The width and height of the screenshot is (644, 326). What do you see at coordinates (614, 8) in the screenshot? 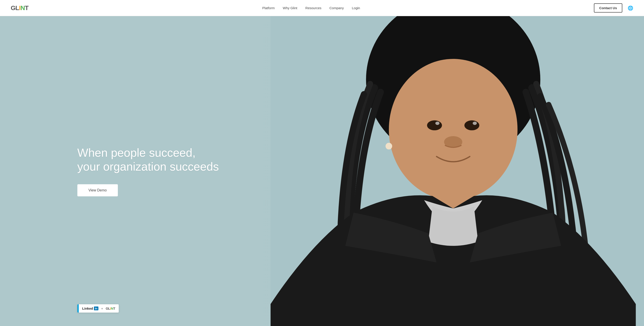
I see `nav-right: Contact Us 🌐` at bounding box center [614, 8].